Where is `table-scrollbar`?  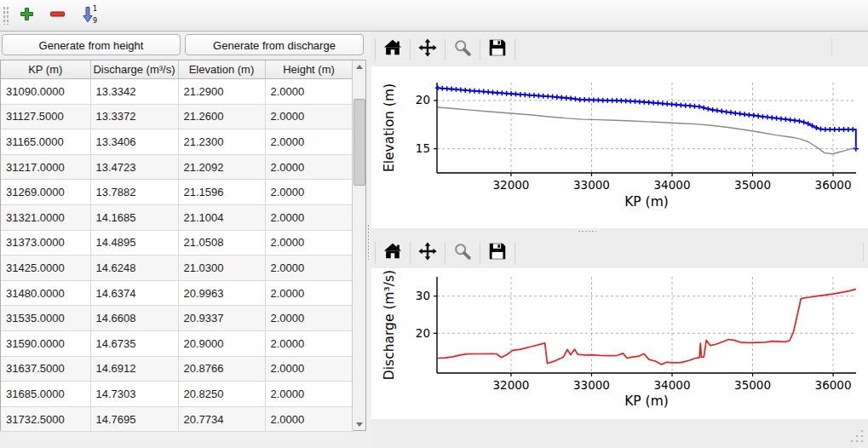 table-scrollbar is located at coordinates (359, 245).